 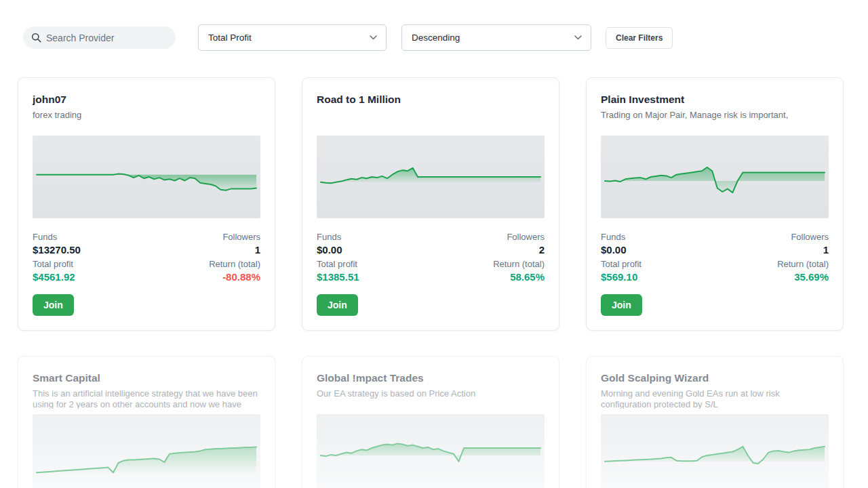 I want to click on provider-stats: Funds$13270.50 Followers1 Total profit$4…, so click(x=146, y=258).